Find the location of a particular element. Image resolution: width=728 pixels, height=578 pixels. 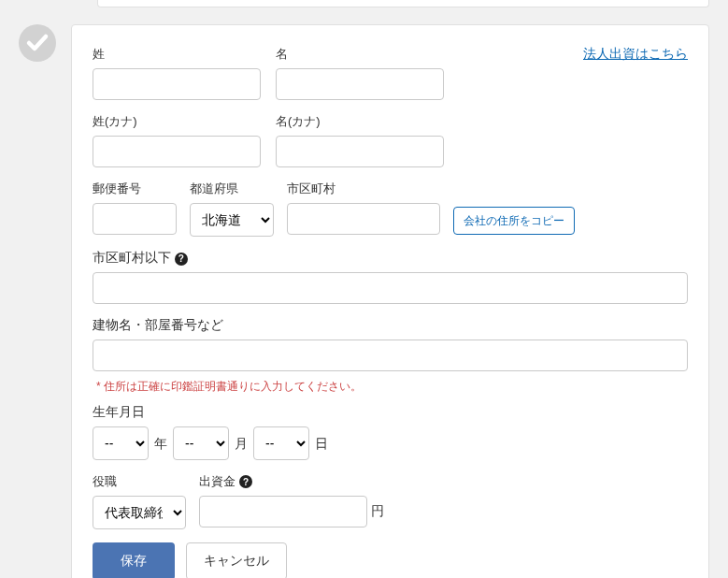

investment-amount-input is located at coordinates (283, 512).